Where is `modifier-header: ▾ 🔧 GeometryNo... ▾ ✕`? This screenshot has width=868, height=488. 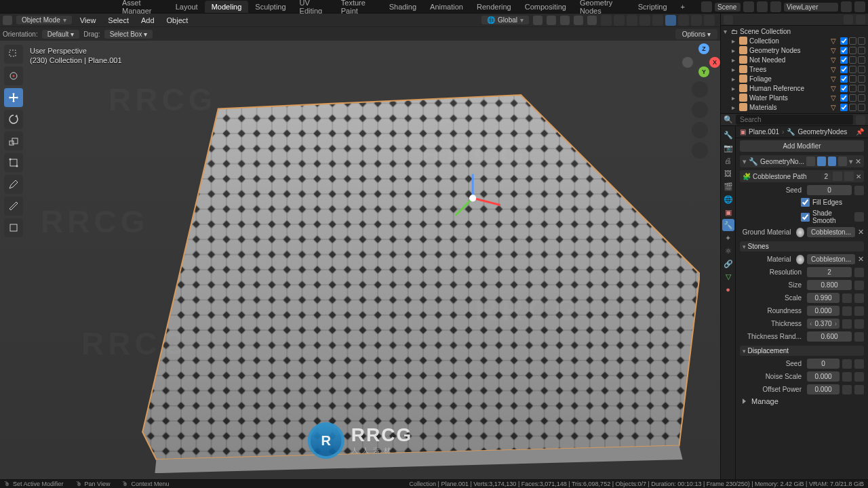
modifier-header: ▾ 🔧 GeometryNo... ▾ ✕ is located at coordinates (802, 161).